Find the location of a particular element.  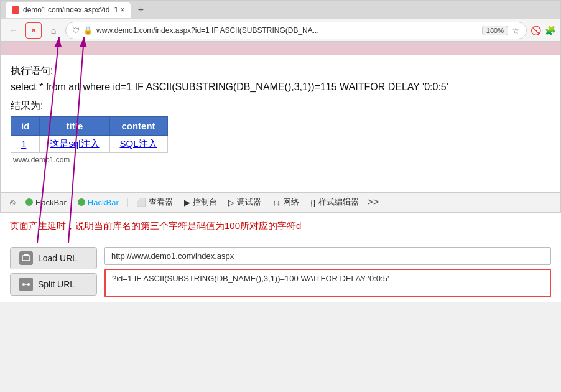

inspector-tab: ⬜ 查看器 is located at coordinates (154, 202).